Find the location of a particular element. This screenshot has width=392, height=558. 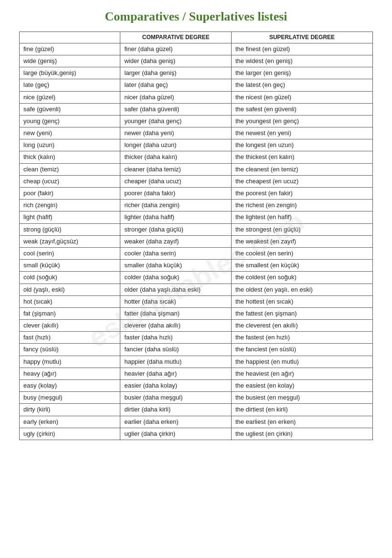

table-cell-16-0: weak (zayıf,güçsüz) is located at coordinates (70, 242).